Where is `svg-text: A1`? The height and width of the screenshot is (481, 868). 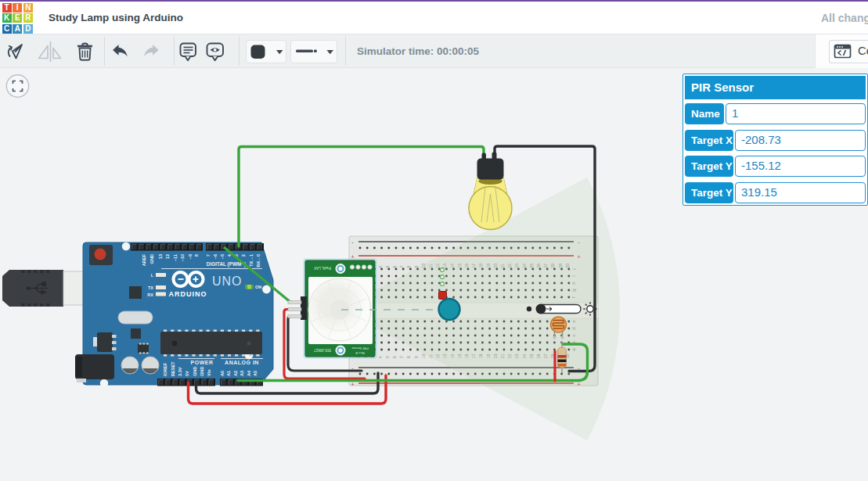 svg-text: A1 is located at coordinates (229, 374).